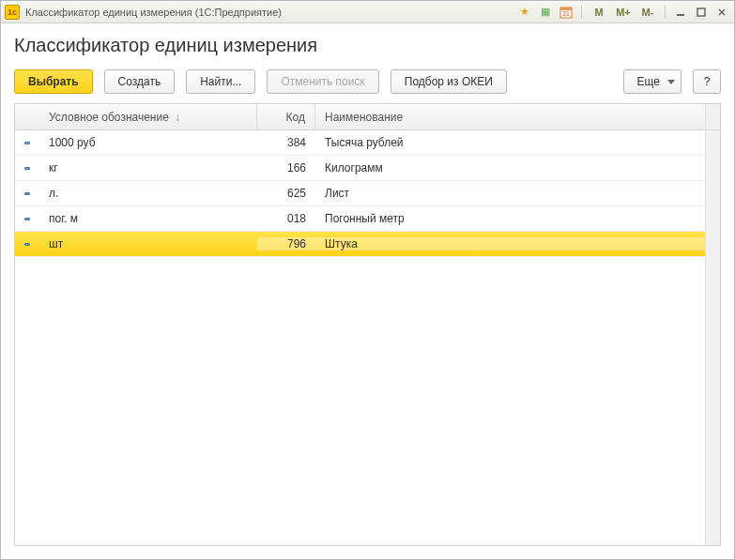  I want to click on scroll-gutter-head, so click(712, 116).